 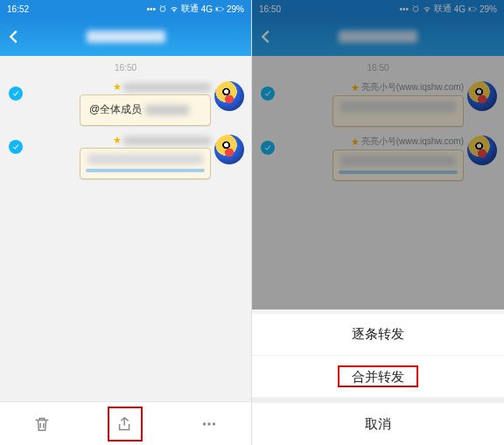 What do you see at coordinates (18, 9) in the screenshot?
I see `statusbar-time: 16:52` at bounding box center [18, 9].